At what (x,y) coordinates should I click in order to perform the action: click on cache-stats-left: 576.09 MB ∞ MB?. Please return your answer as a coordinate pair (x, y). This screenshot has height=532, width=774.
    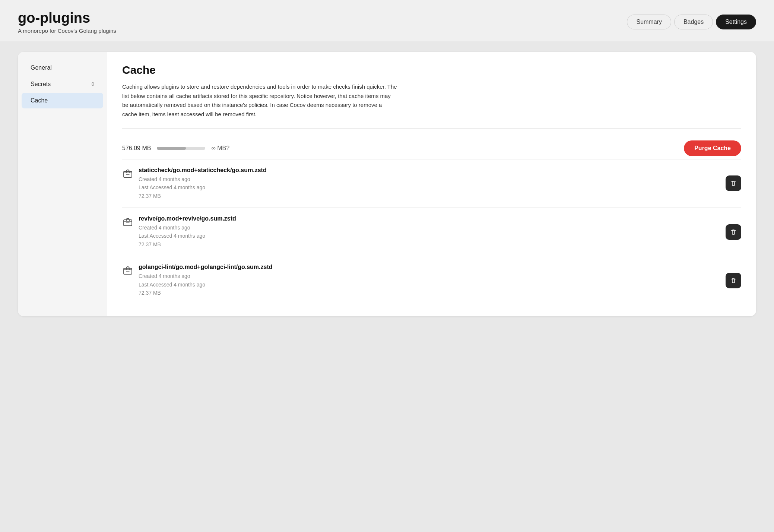
    Looking at the image, I should click on (176, 148).